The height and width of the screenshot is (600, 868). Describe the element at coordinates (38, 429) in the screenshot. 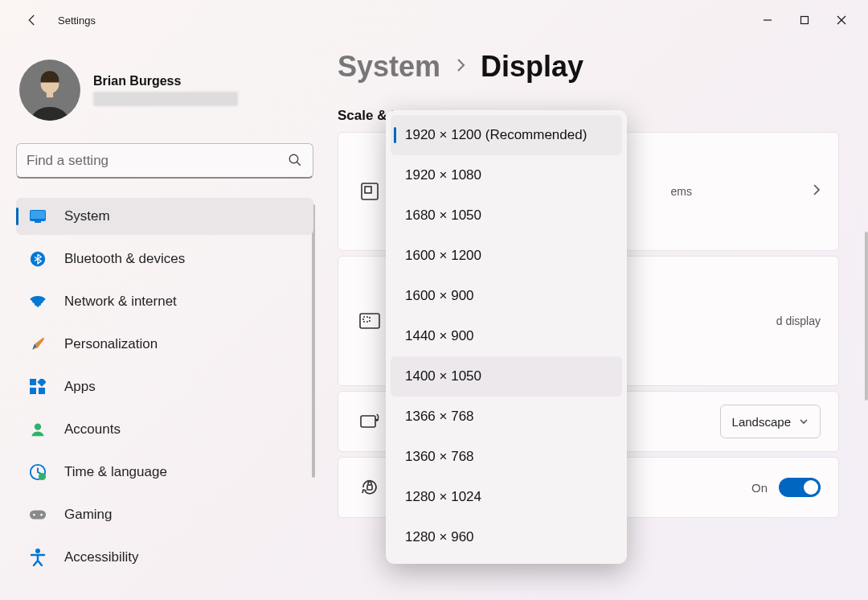

I see `person-icon` at that location.